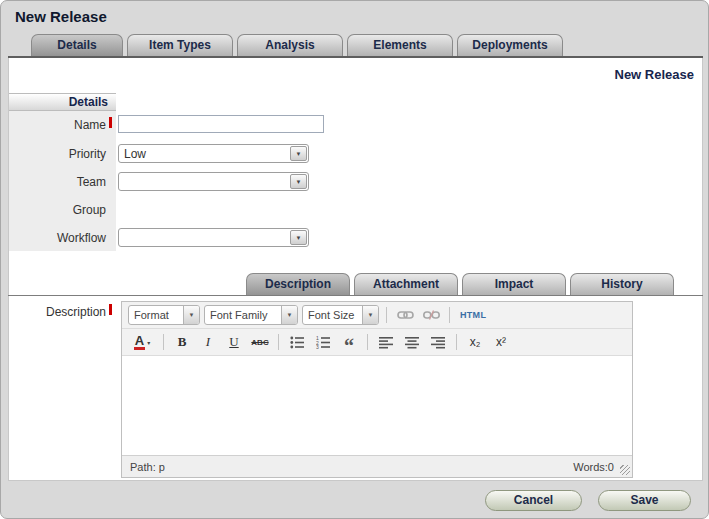  What do you see at coordinates (514, 284) in the screenshot?
I see `tab-impact: Impact` at bounding box center [514, 284].